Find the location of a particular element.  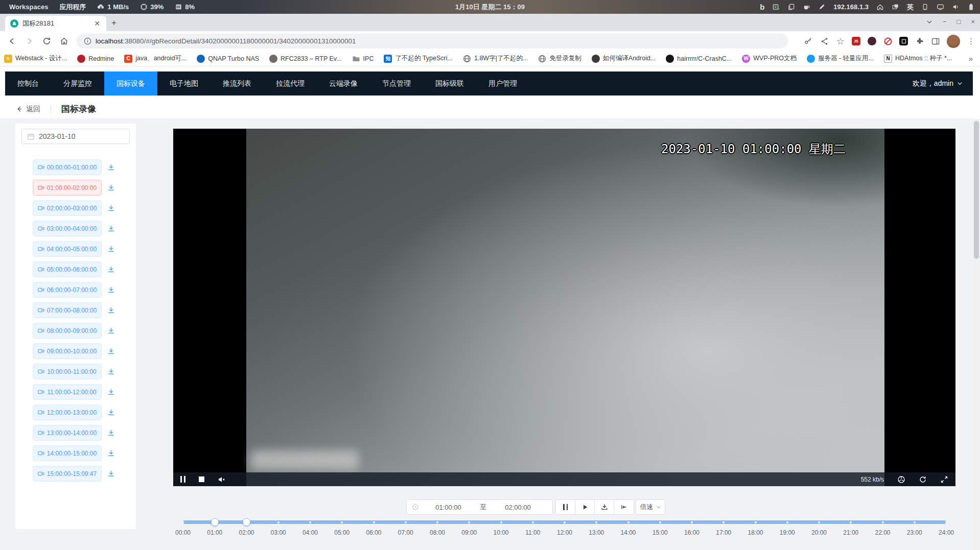

workspaces-button: Workspaces is located at coordinates (29, 7).